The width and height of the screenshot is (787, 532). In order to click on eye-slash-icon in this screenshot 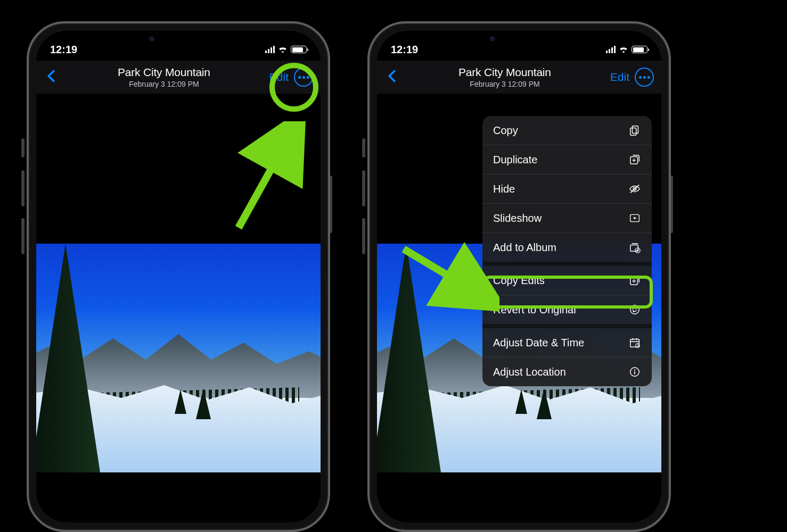, I will do `click(635, 189)`.